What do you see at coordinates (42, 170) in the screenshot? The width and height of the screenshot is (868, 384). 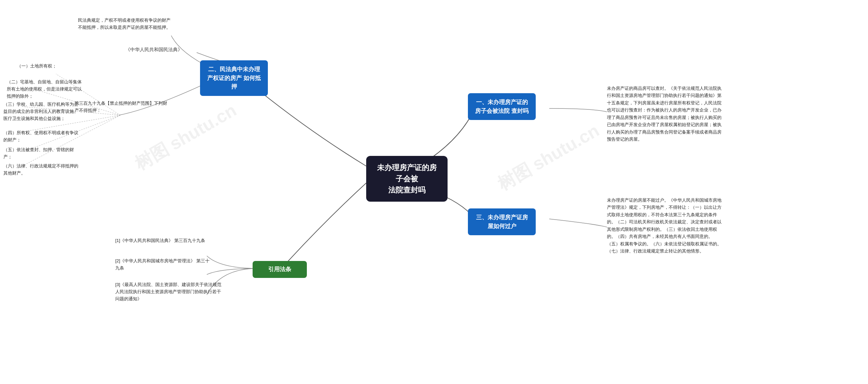 I see `text-left-item-6: （六）法律、行政法规规定不得抵押的其他财产。` at bounding box center [42, 170].